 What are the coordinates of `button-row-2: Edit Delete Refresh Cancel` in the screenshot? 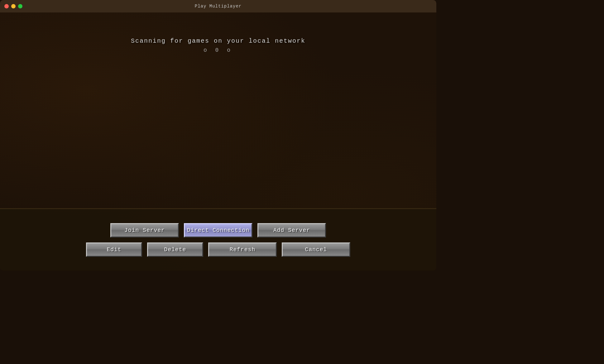 It's located at (218, 250).